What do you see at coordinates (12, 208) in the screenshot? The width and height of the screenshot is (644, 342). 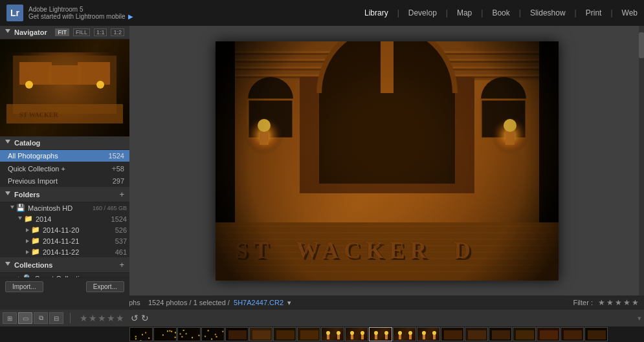 I see `drive-expand-icon` at bounding box center [12, 208].